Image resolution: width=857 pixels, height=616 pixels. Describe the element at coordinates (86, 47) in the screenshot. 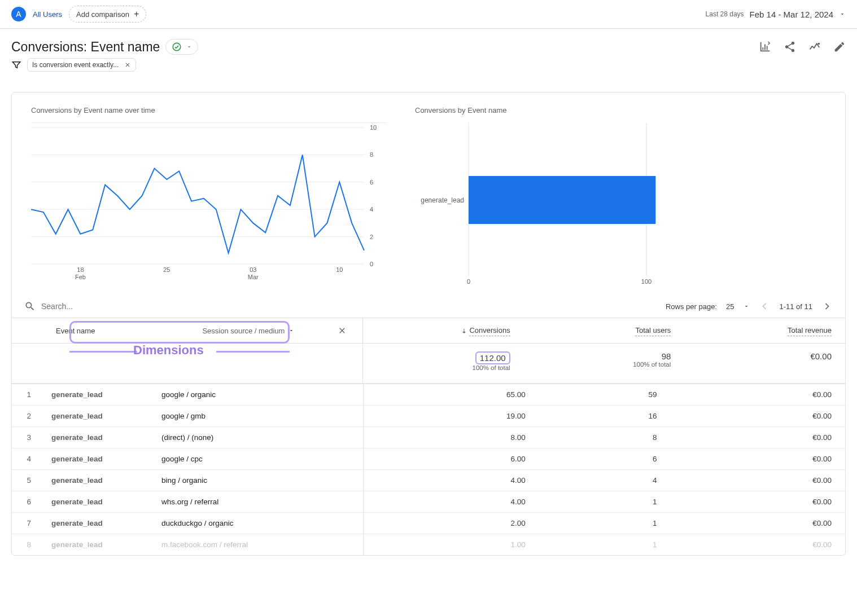

I see `page-title: Conversions: Event name` at that location.